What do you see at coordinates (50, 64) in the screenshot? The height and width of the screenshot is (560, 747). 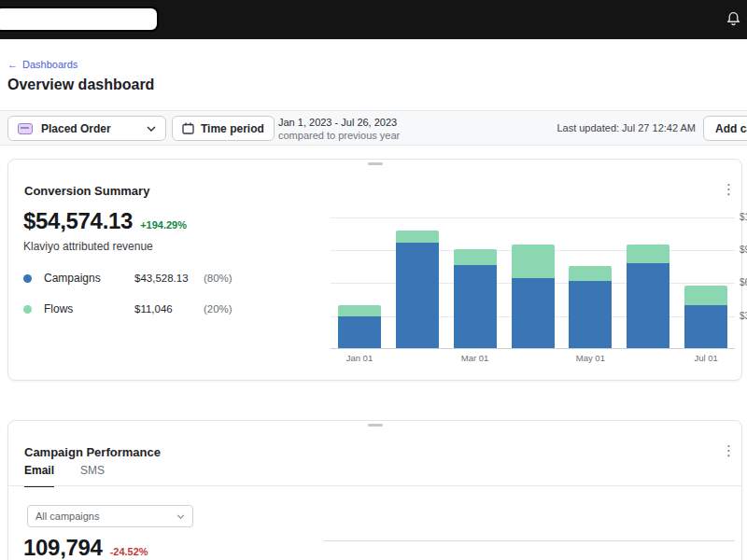 I see `breadcrumb-label: Dashboards` at bounding box center [50, 64].